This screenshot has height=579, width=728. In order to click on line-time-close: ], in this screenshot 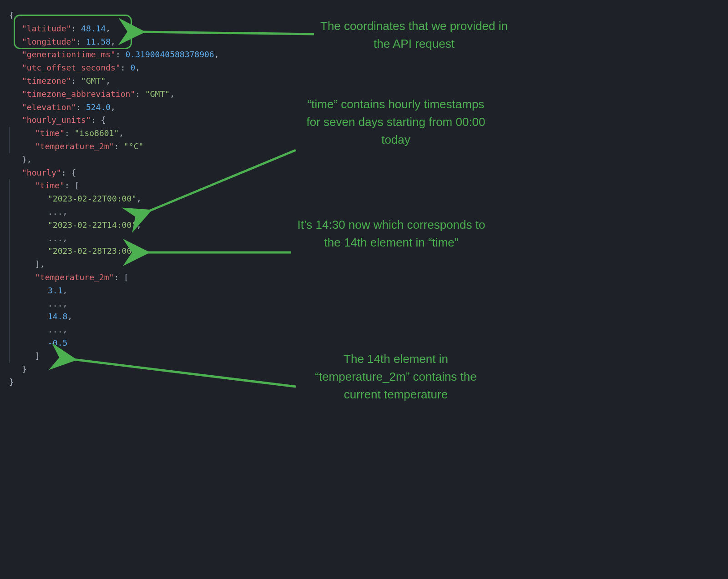, I will do `click(364, 265)`.